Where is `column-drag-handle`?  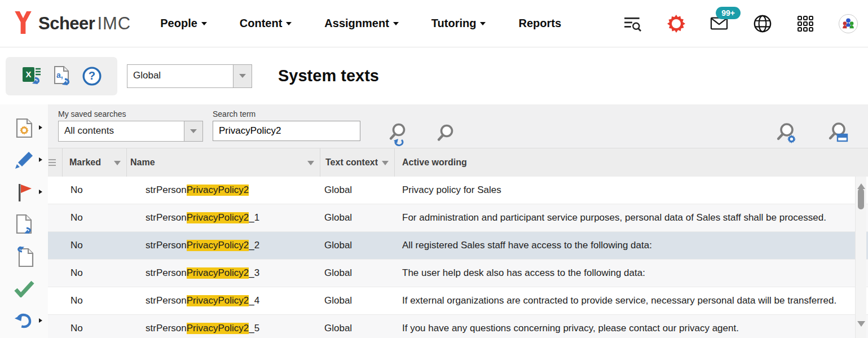 column-drag-handle is located at coordinates (55, 163).